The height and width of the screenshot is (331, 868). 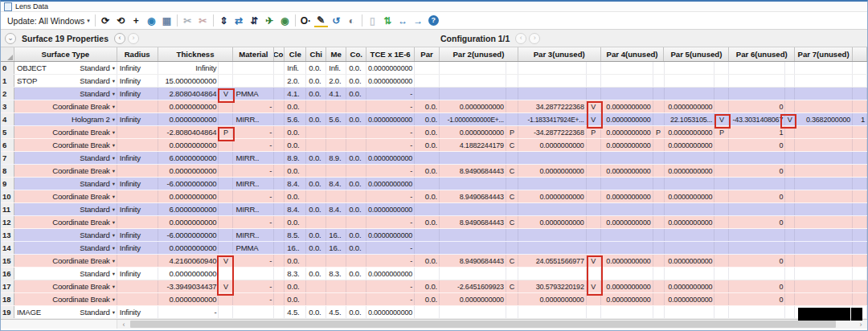 What do you see at coordinates (188, 21) in the screenshot?
I see `cut-disabled-icon: ✂` at bounding box center [188, 21].